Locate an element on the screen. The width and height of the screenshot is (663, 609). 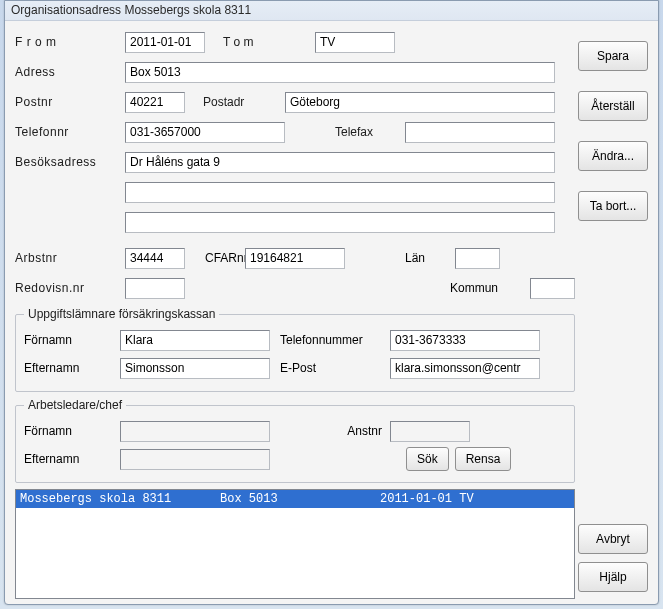
postnr-input is located at coordinates (155, 102).